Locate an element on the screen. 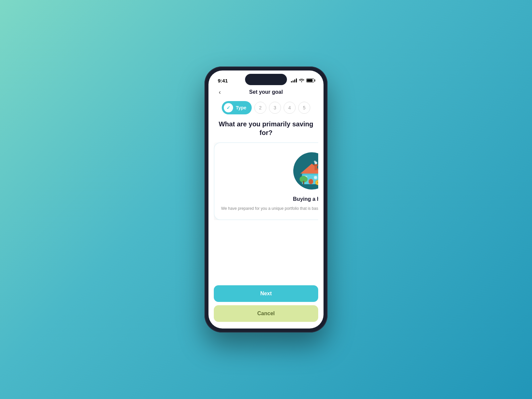 Image resolution: width=532 pixels, height=399 pixels. goal-card-description: We have prepared for you a unique portfo… is located at coordinates (270, 208).